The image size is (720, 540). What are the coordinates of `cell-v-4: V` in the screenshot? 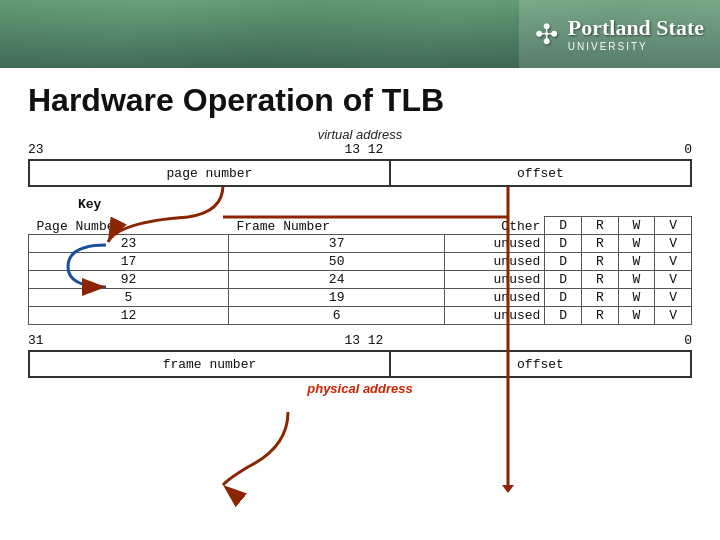 It's located at (674, 316).